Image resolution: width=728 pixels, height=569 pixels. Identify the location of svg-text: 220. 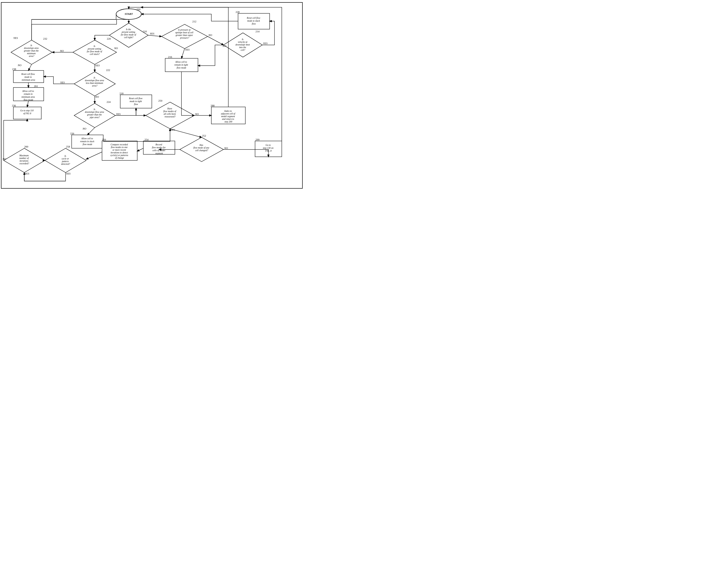
(109, 39).